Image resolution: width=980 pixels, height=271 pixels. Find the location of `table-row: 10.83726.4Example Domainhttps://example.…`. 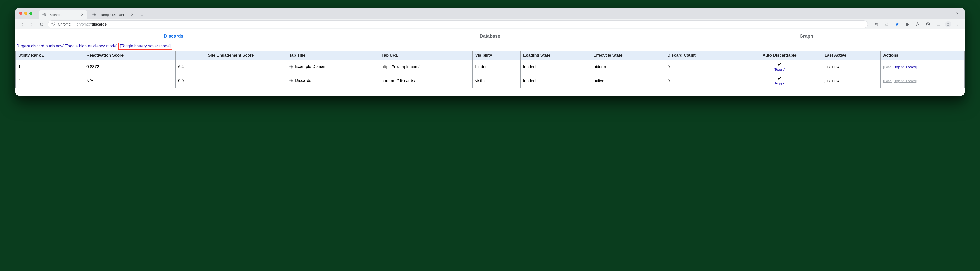

table-row: 10.83726.4Example Domainhttps://example.… is located at coordinates (490, 67).